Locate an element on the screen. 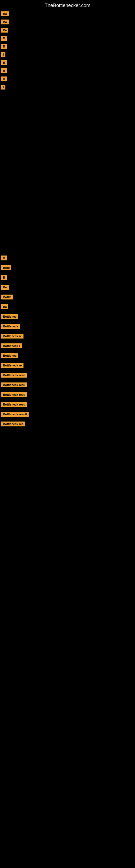 The width and height of the screenshot is (135, 868). list-item: Bottleneck res is located at coordinates (68, 424).